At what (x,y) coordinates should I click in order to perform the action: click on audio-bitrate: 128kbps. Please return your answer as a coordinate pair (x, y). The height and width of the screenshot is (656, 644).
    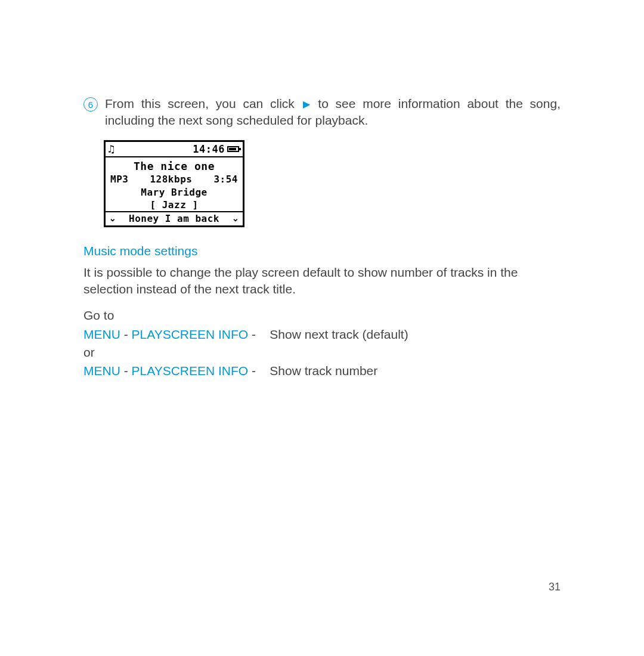
    Looking at the image, I should click on (171, 179).